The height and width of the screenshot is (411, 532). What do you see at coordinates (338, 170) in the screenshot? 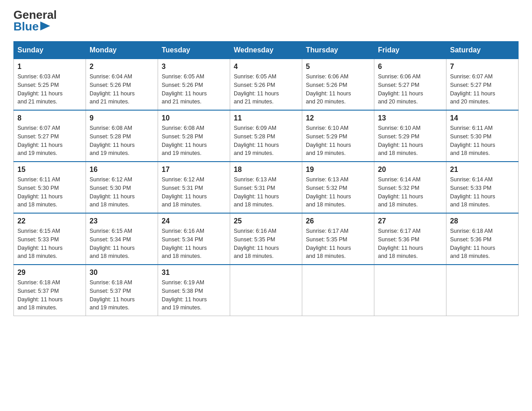
I see `day-number: 19` at bounding box center [338, 170].